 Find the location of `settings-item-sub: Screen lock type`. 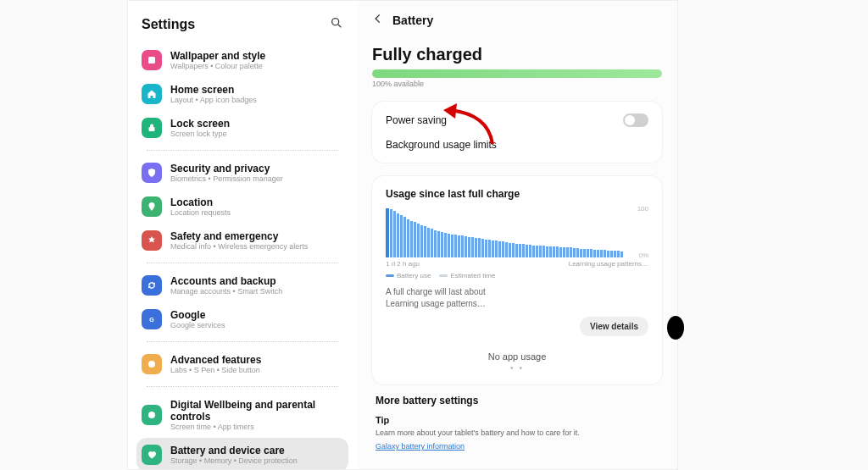

settings-item-sub: Screen lock type is located at coordinates (200, 134).